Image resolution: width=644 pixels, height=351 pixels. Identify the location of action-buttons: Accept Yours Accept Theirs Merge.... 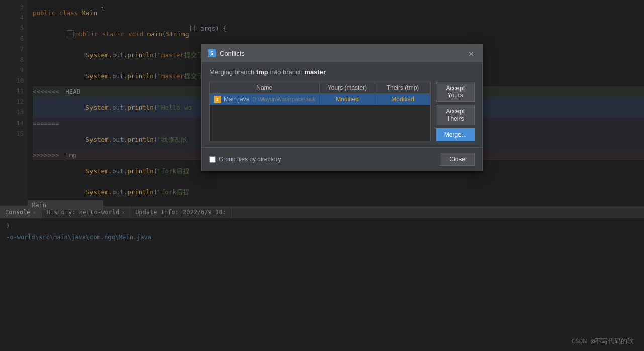
(455, 111).